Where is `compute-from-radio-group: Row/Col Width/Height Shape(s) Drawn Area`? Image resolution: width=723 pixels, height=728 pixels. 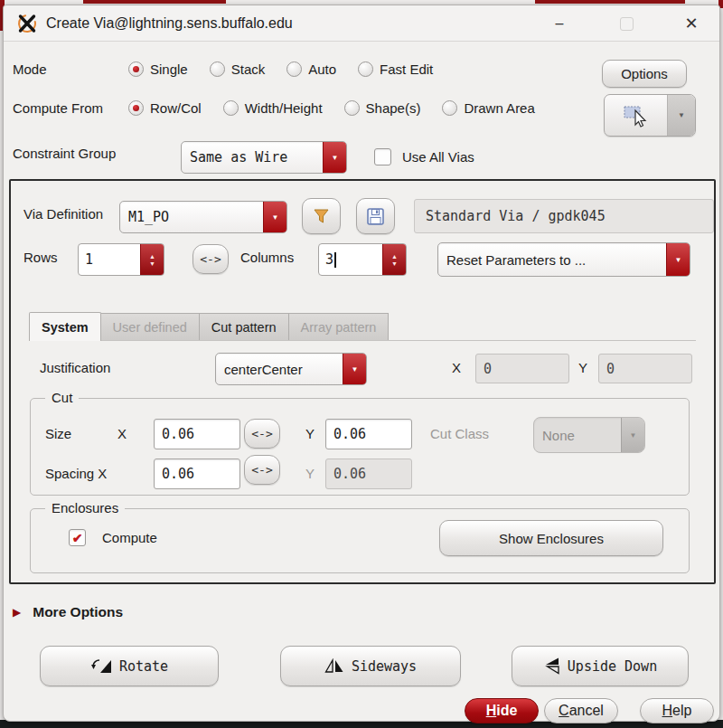
compute-from-radio-group: Row/Col Width/Height Shape(s) Drawn Area is located at coordinates (332, 109).